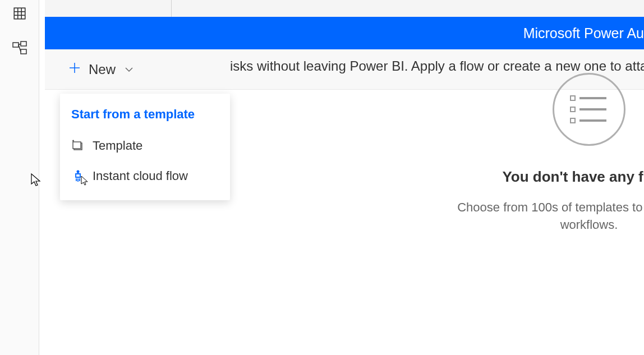 The image size is (644, 355). I want to click on dropdown-item-label: Instant cloud flow, so click(140, 176).